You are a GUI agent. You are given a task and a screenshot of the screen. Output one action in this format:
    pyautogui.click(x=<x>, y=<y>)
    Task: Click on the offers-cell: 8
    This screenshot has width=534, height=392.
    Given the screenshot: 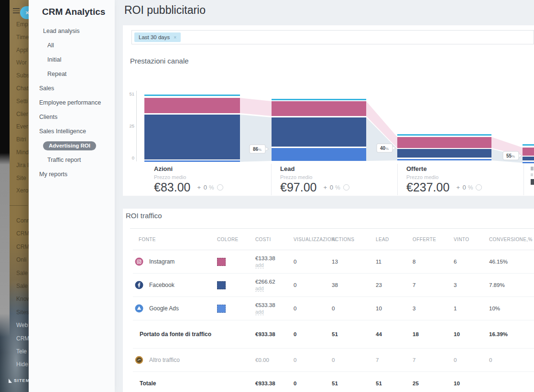 What is the action you would take?
    pyautogui.click(x=430, y=262)
    